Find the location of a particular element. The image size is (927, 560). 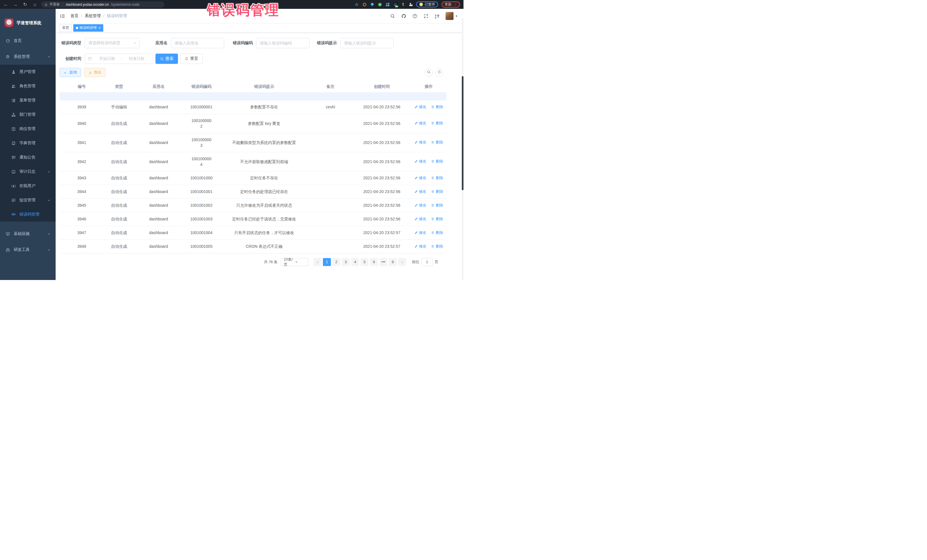

page-button: 2 is located at coordinates (336, 262).